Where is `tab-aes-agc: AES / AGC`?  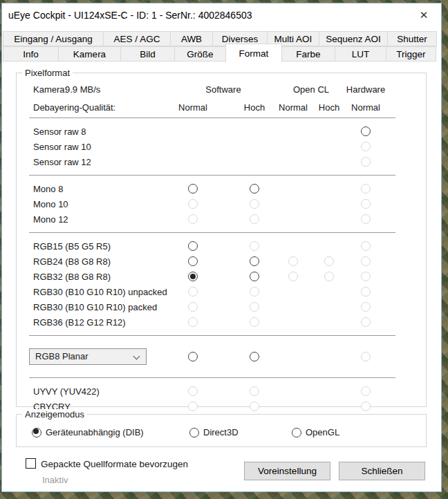 tab-aes-agc: AES / AGC is located at coordinates (137, 39).